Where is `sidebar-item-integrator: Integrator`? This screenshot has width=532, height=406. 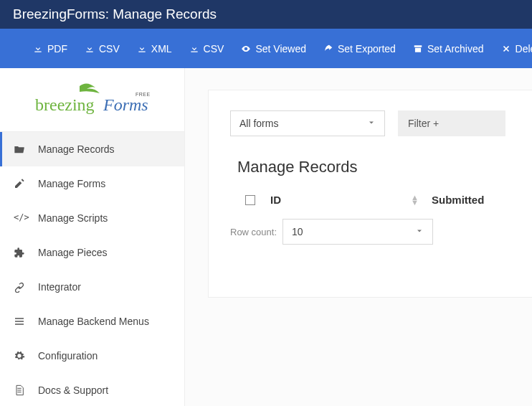 sidebar-item-integrator: Integrator is located at coordinates (92, 287).